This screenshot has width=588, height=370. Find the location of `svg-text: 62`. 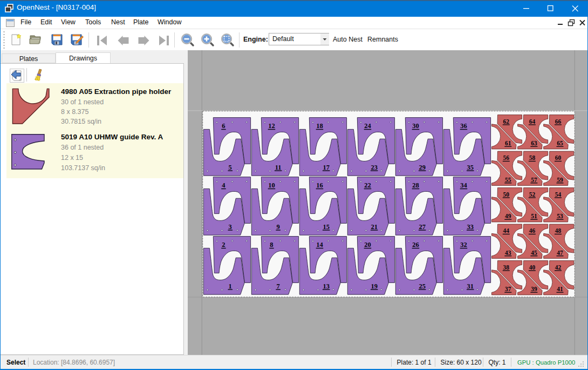

svg-text: 62 is located at coordinates (506, 122).